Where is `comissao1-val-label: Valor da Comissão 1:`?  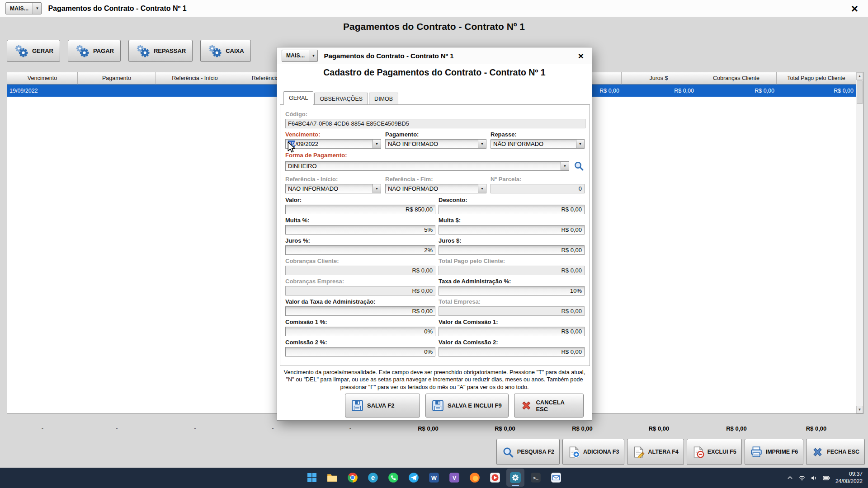 comissao1-val-label: Valor da Comissão 1: is located at coordinates (512, 322).